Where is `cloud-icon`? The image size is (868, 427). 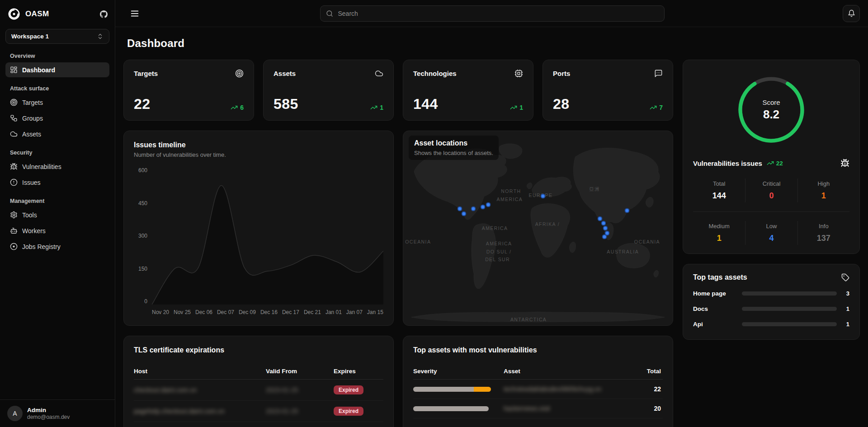
cloud-icon is located at coordinates (14, 134).